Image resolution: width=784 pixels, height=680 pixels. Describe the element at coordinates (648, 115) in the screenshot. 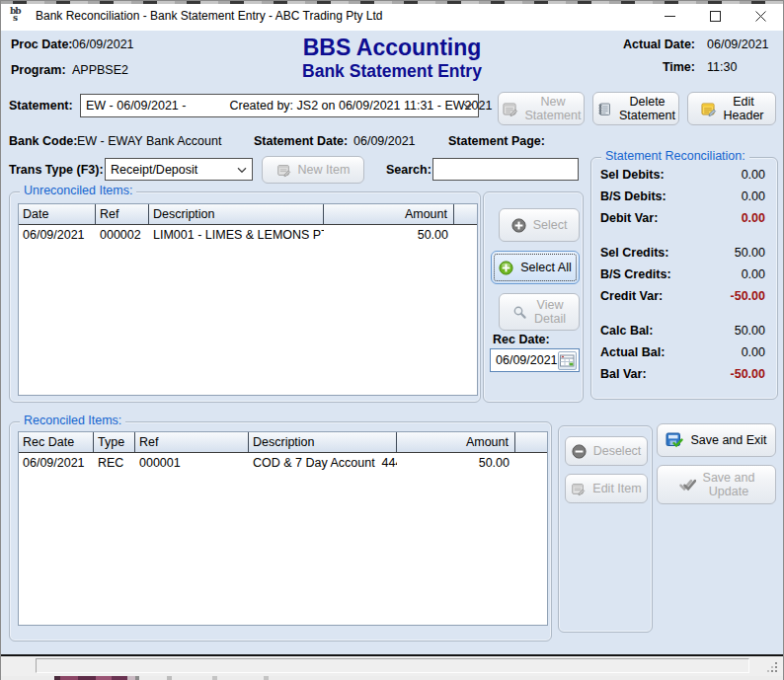

I see `delete-statement-line2: Statement` at that location.